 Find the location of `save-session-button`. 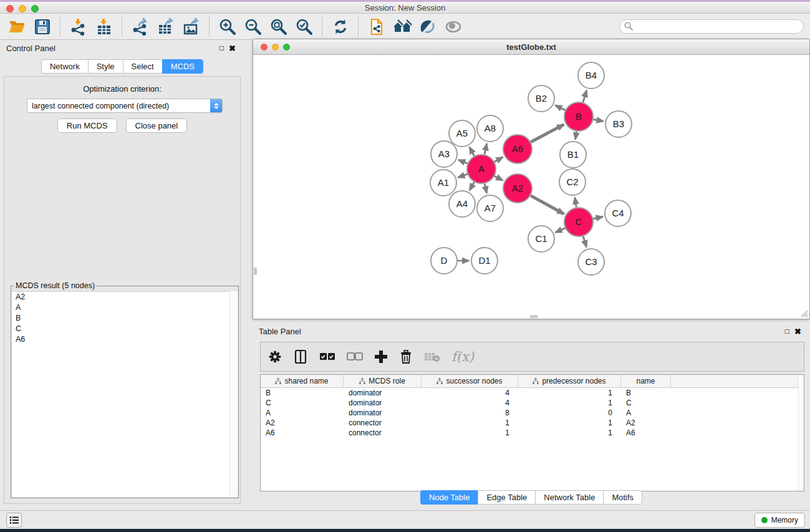

save-session-button is located at coordinates (42, 27).